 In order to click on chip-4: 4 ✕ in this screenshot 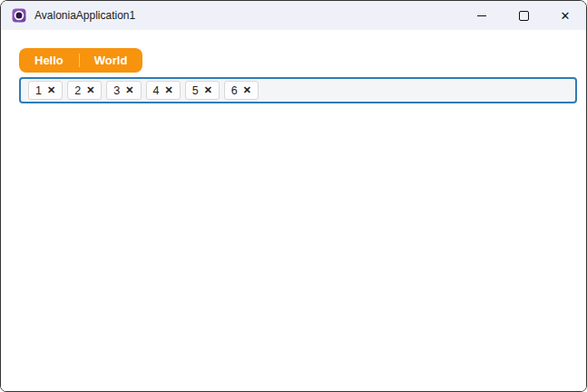, I will do `click(163, 91)`.